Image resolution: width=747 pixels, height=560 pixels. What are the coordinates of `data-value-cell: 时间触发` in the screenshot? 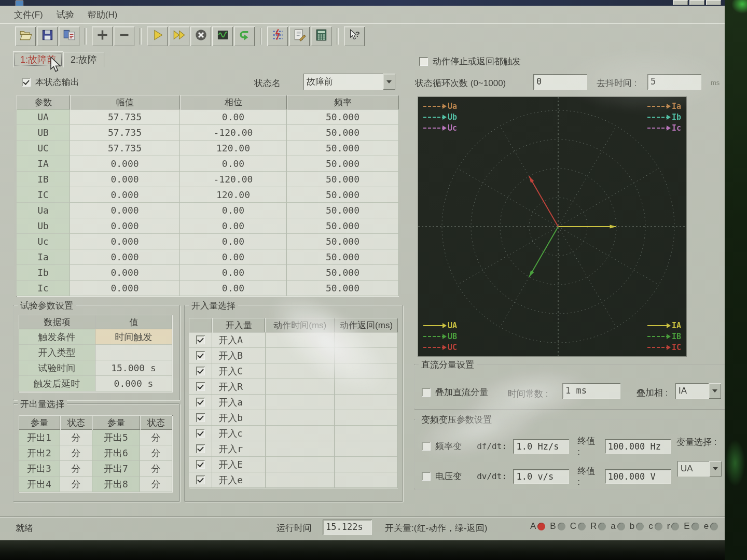 It's located at (134, 337).